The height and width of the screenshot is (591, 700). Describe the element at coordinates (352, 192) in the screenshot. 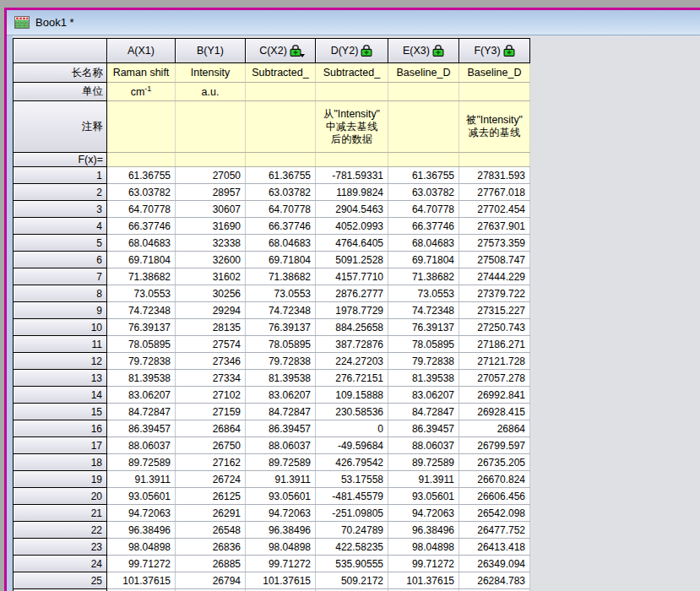

I see `data-cell: 1189.9824` at that location.